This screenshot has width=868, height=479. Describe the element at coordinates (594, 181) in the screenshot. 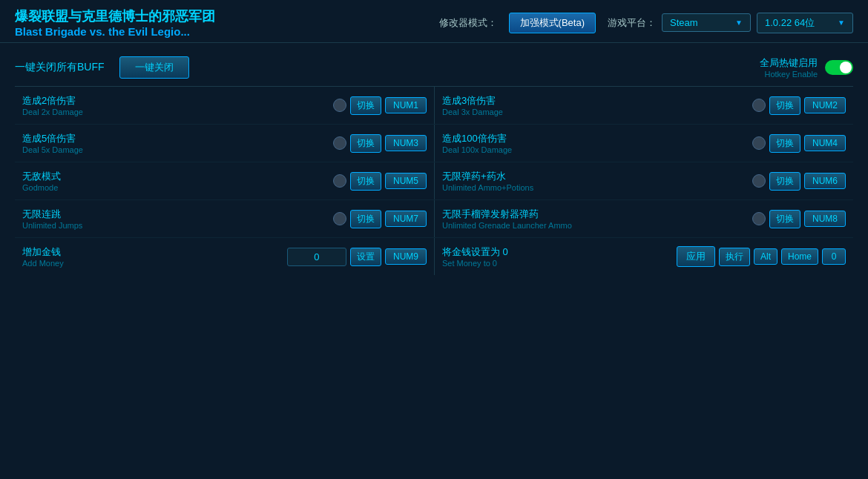

I see `cheat-name-ammo: 无限弹药+药水 Unlimited Ammo+Potions` at that location.